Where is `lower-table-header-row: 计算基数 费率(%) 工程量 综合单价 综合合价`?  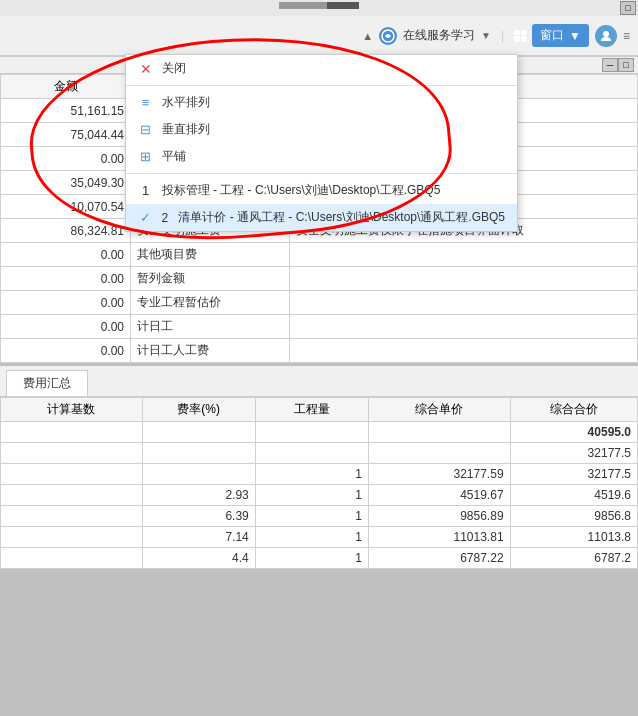 lower-table-header-row: 计算基数 费率(%) 工程量 综合单价 综合合价 is located at coordinates (320, 410).